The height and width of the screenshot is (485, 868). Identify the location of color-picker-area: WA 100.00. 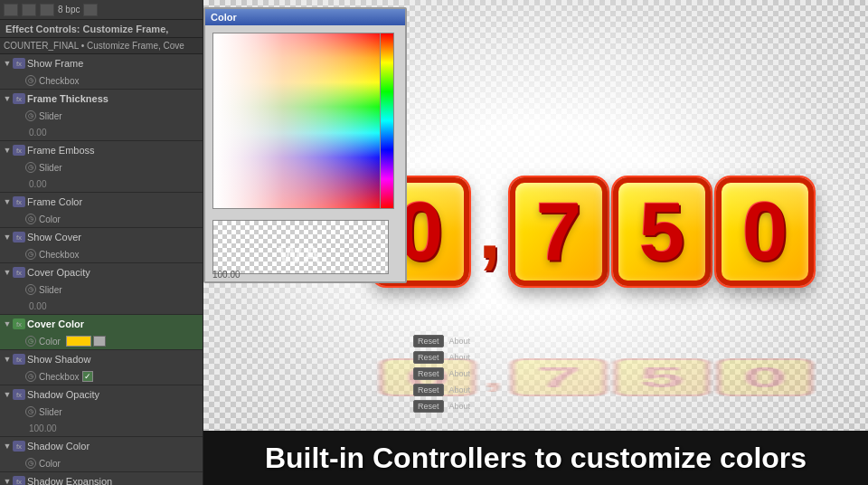
(306, 154).